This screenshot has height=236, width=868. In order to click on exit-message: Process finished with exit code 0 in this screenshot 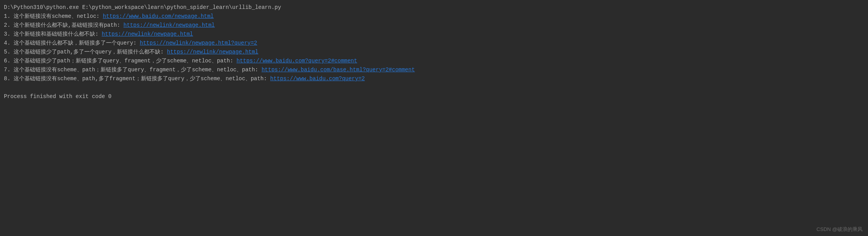, I will do `click(57, 96)`.